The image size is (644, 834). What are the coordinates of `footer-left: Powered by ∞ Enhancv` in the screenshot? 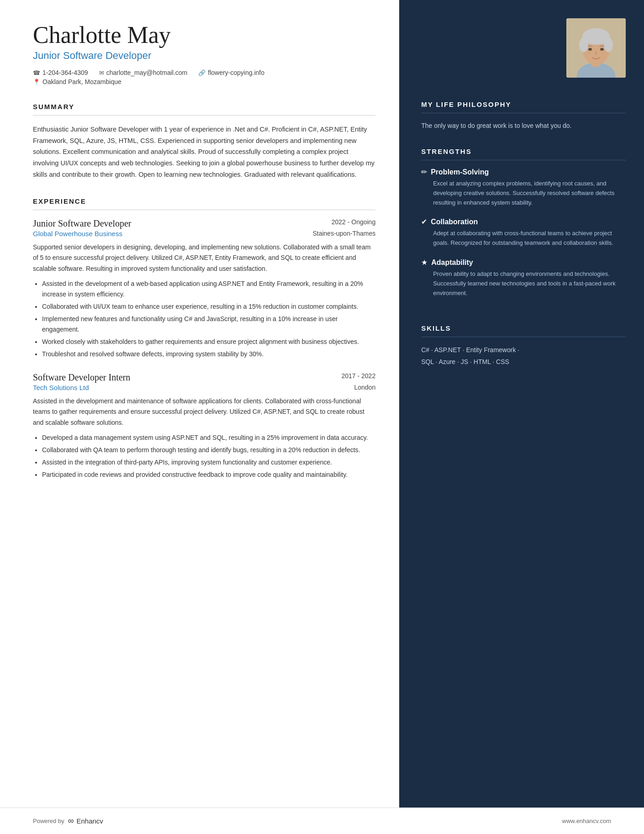 It's located at (68, 821).